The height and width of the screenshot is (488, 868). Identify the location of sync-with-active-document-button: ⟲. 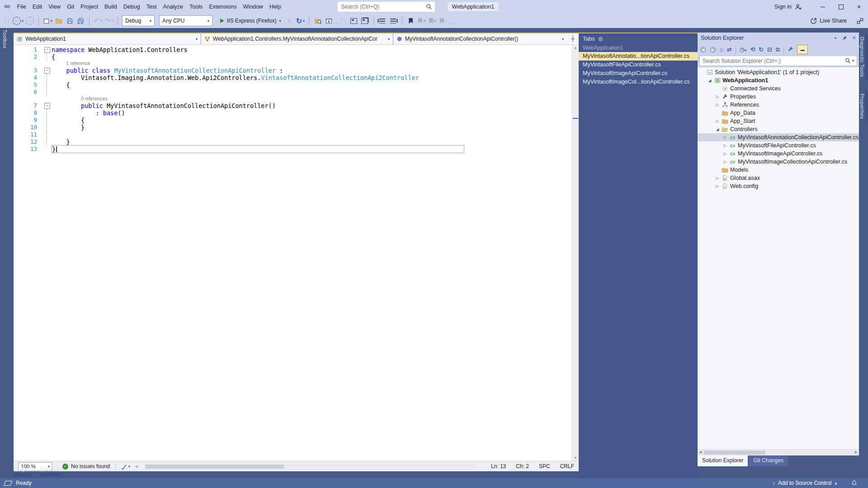
(752, 50).